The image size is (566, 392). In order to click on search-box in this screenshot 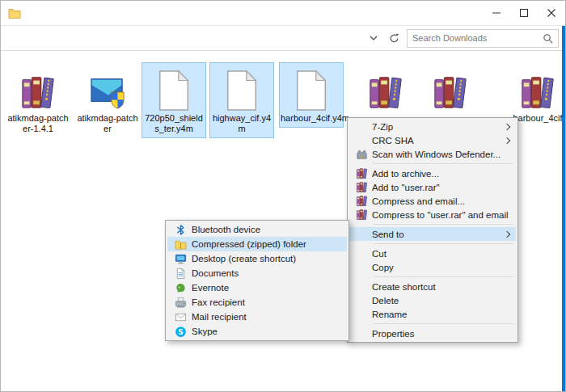, I will do `click(483, 39)`.